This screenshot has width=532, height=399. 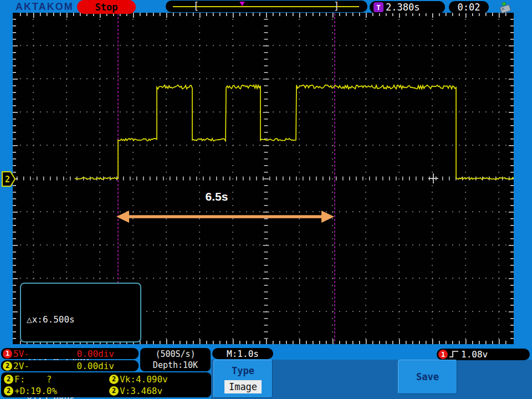 I want to click on cursor-dx-readout: △x:6.500s, so click(x=81, y=320).